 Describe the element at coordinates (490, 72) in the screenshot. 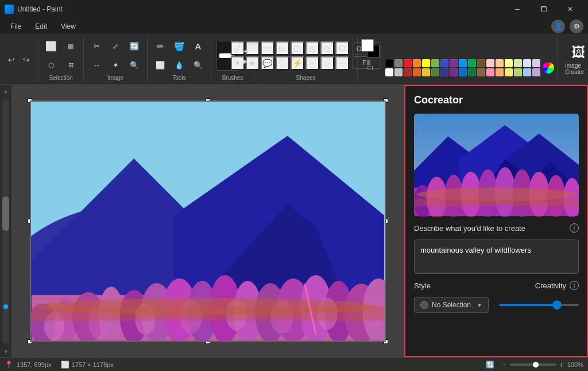

I see `color-hotpink` at that location.